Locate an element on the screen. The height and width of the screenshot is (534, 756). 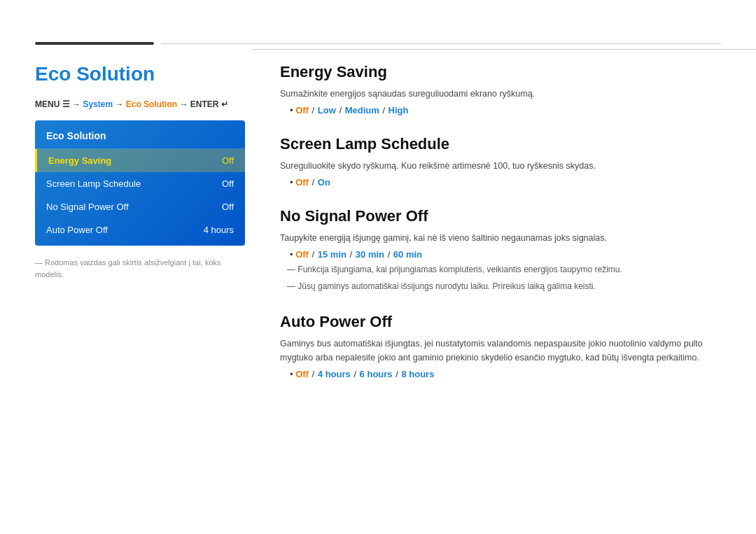
screen-lamp-desc: Sureguliuokite skydo ryškumą. Kuo reikšm… is located at coordinates (500, 166).